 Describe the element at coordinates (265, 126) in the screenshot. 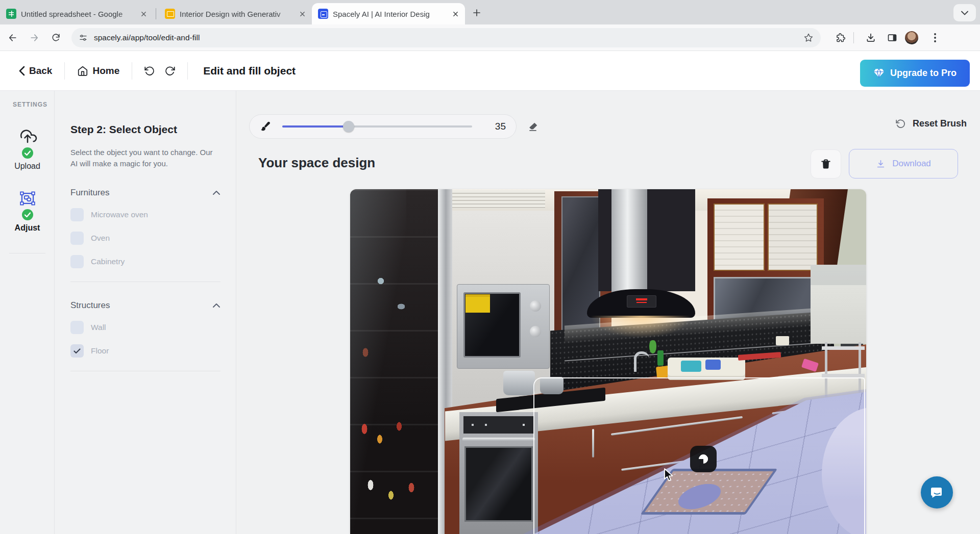

I see `paintbrush-icon` at that location.